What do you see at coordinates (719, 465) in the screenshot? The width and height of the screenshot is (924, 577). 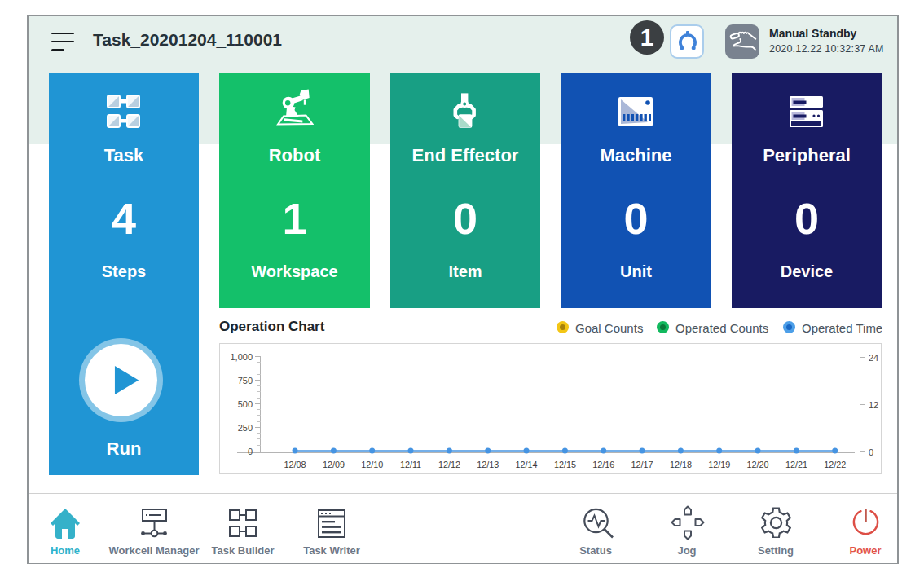 I see `svg-text: 12/19` at bounding box center [719, 465].